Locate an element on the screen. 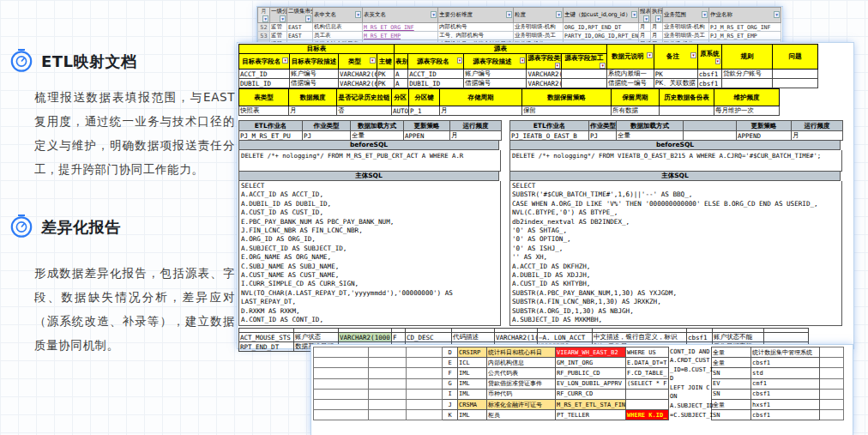  col-header: 分区 is located at coordinates (401, 98).